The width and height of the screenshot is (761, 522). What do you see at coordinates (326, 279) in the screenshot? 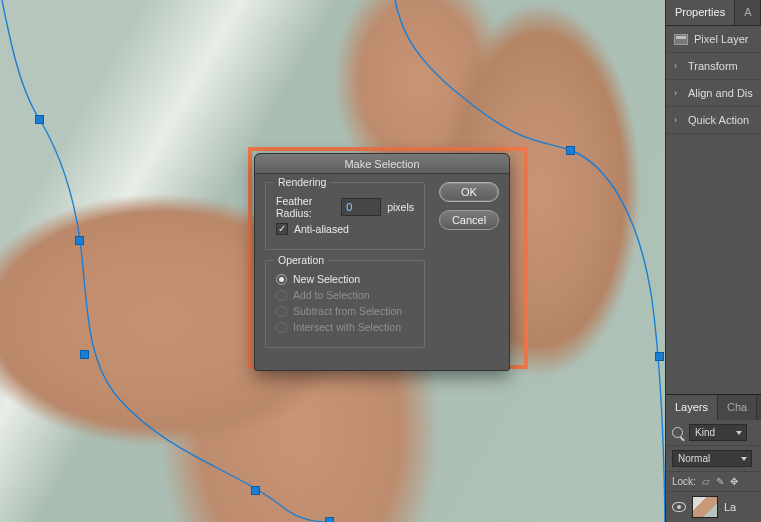
I see `operation-label: New Selection` at bounding box center [326, 279].